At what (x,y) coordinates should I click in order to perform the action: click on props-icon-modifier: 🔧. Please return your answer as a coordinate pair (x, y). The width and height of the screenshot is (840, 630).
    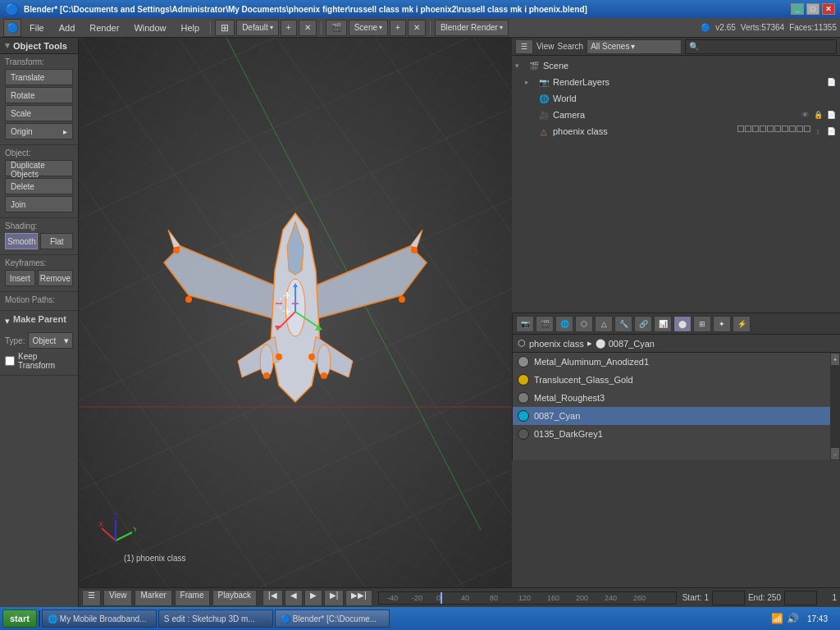
    Looking at the image, I should click on (623, 324).